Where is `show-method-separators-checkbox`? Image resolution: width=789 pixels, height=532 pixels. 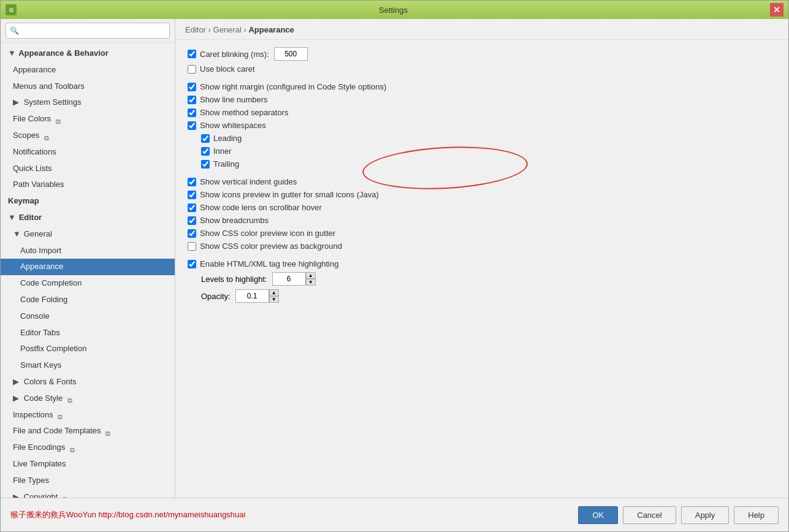
show-method-separators-checkbox is located at coordinates (192, 113).